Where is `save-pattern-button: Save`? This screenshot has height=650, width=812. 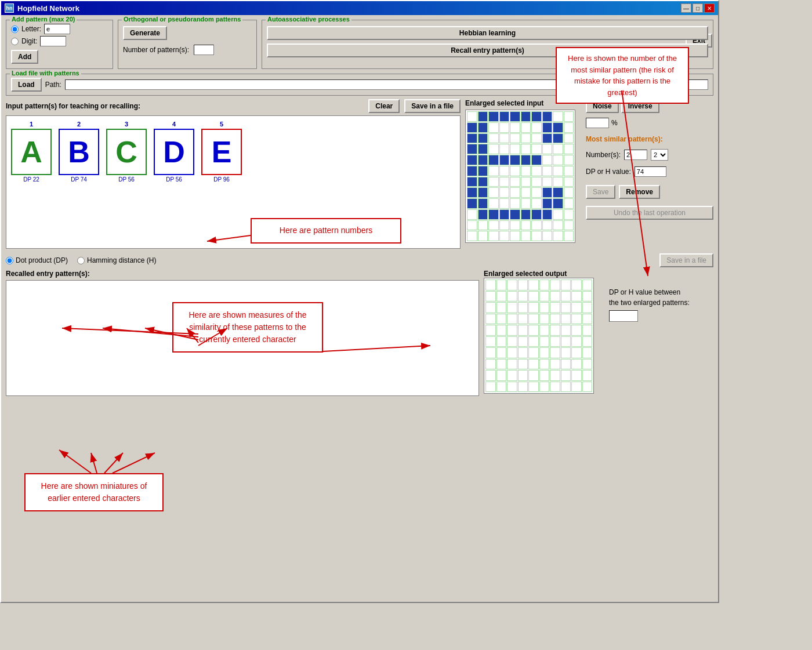 save-pattern-button: Save is located at coordinates (601, 192).